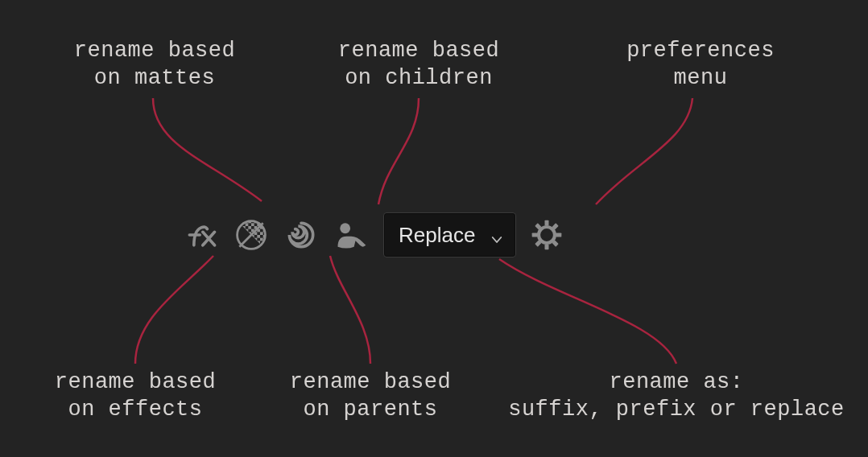 This screenshot has width=868, height=457. I want to click on effects-icon, so click(201, 235).